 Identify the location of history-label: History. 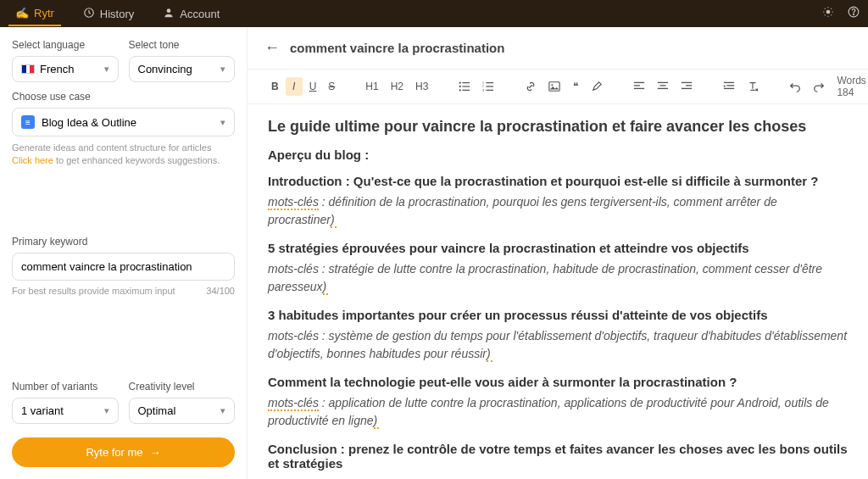
(117, 14).